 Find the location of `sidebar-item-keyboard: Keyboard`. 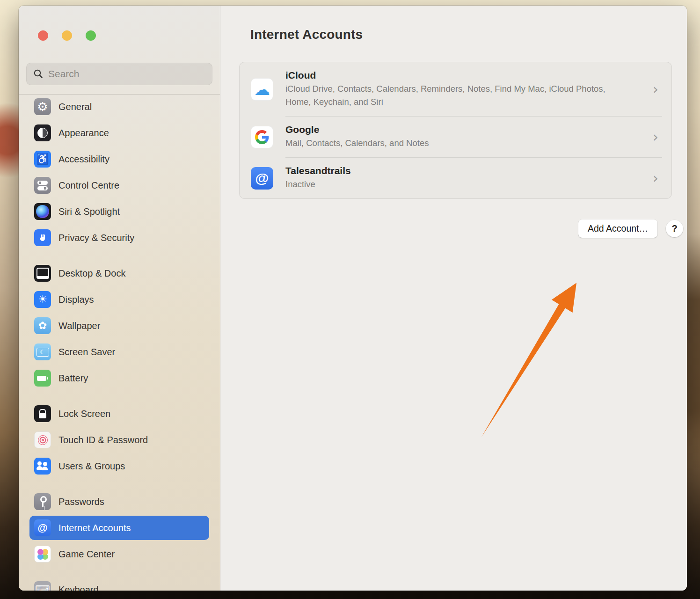

sidebar-item-keyboard: Keyboard is located at coordinates (119, 584).